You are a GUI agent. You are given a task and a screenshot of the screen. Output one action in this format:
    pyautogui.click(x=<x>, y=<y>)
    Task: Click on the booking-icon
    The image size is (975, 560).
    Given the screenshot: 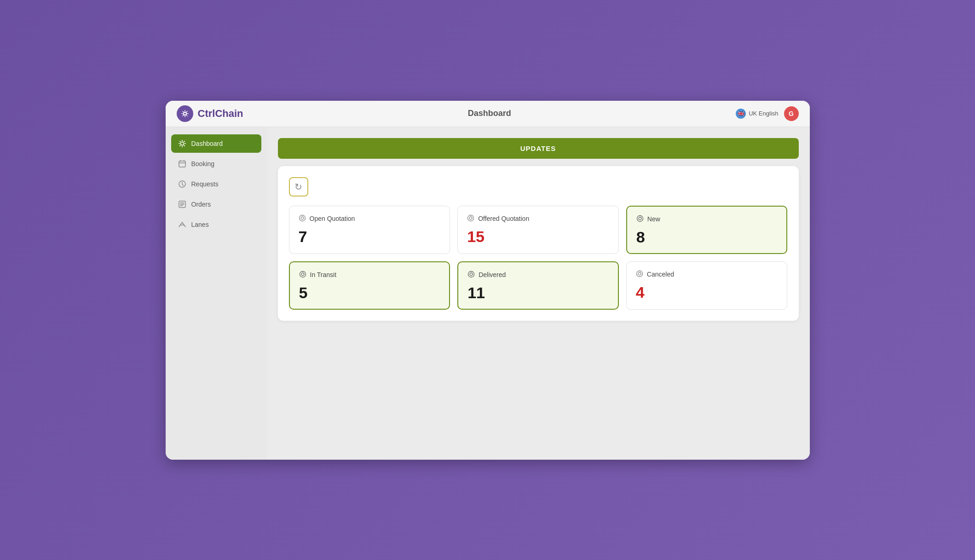 What is the action you would take?
    pyautogui.click(x=182, y=164)
    